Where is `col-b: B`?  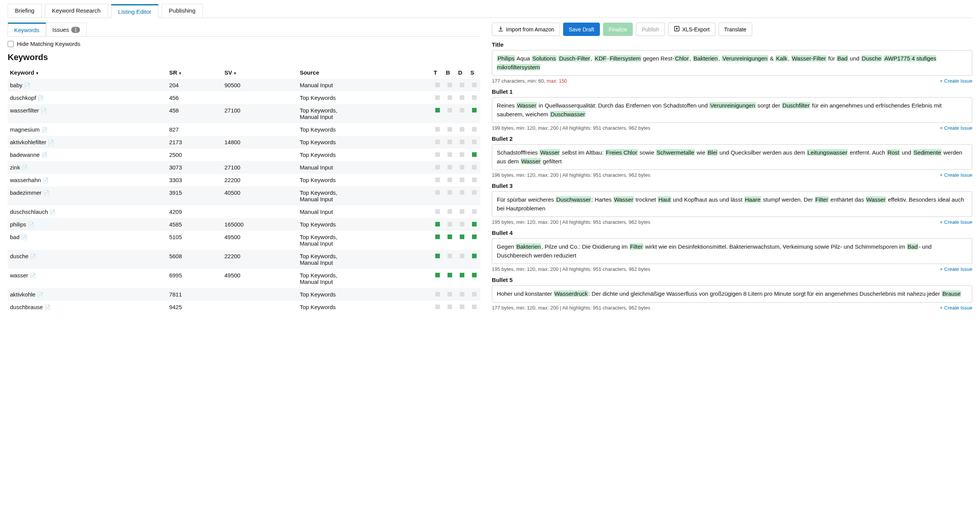
col-b: B is located at coordinates (450, 73).